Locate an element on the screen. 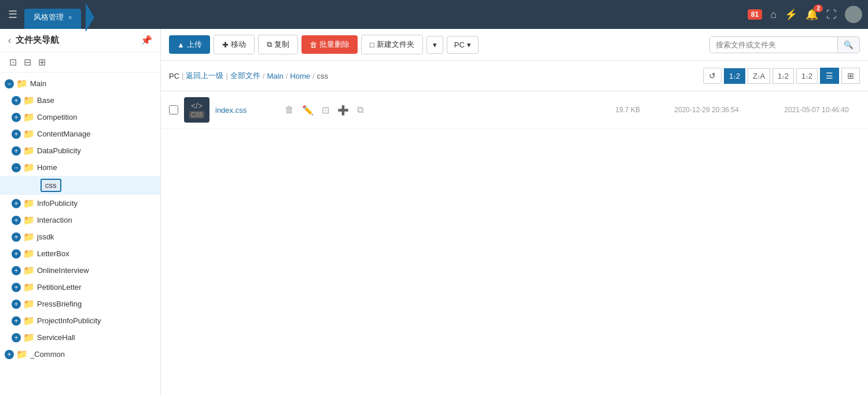  toggle-base: + is located at coordinates (16, 101).